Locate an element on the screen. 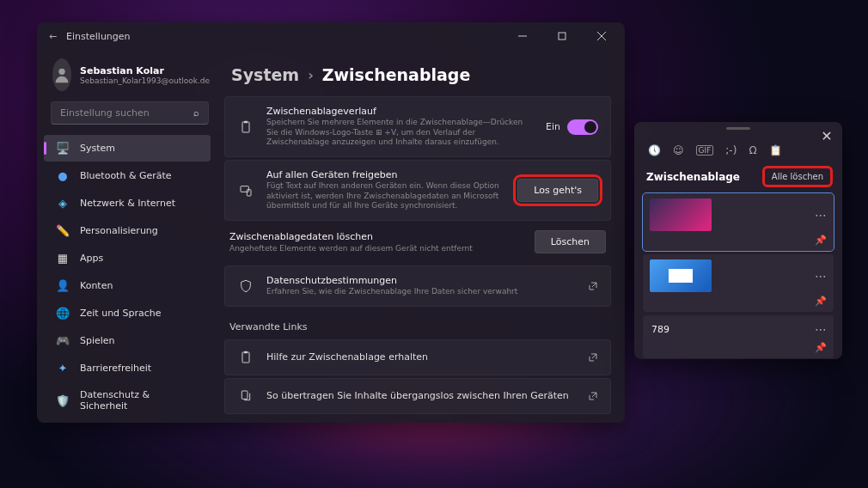 This screenshot has width=868, height=488. search-icon: ⌕ is located at coordinates (196, 113).